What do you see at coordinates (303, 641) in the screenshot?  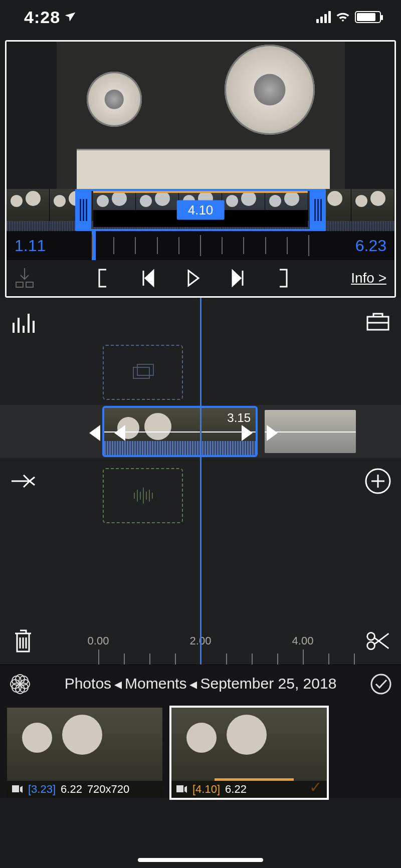 I see `ruler-label: 4.00` at bounding box center [303, 641].